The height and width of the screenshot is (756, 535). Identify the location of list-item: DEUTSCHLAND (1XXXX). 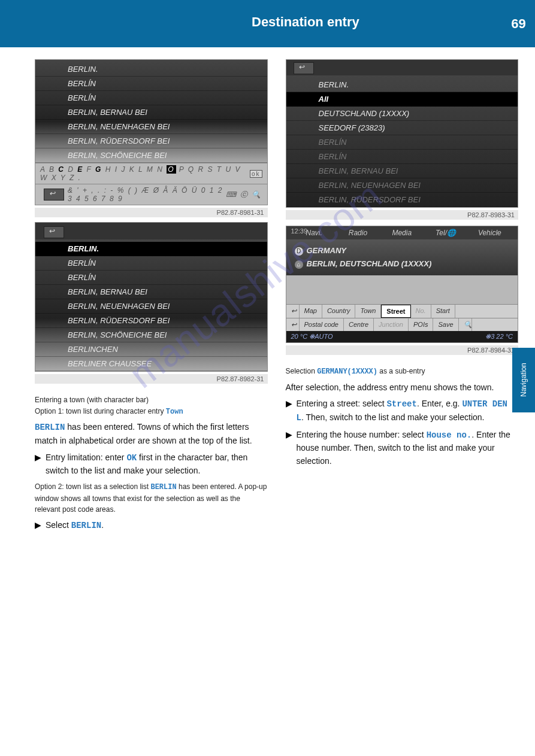
(403, 114).